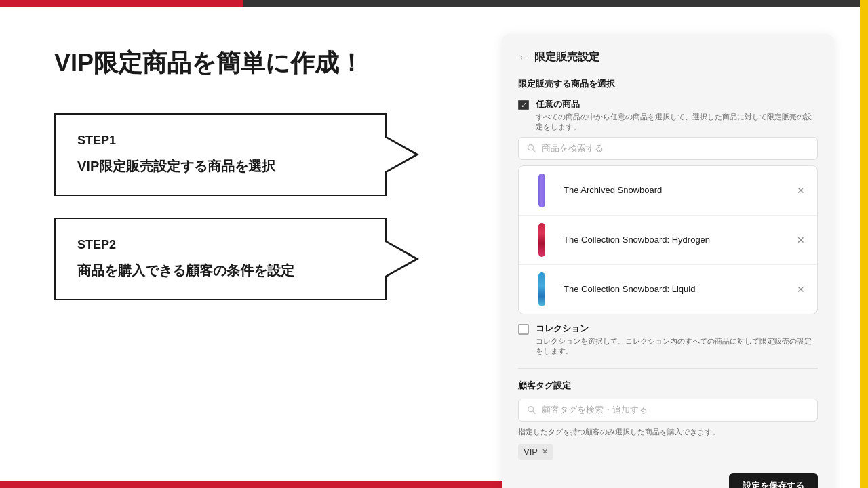  I want to click on panel-title: 限定販売設定, so click(567, 57).